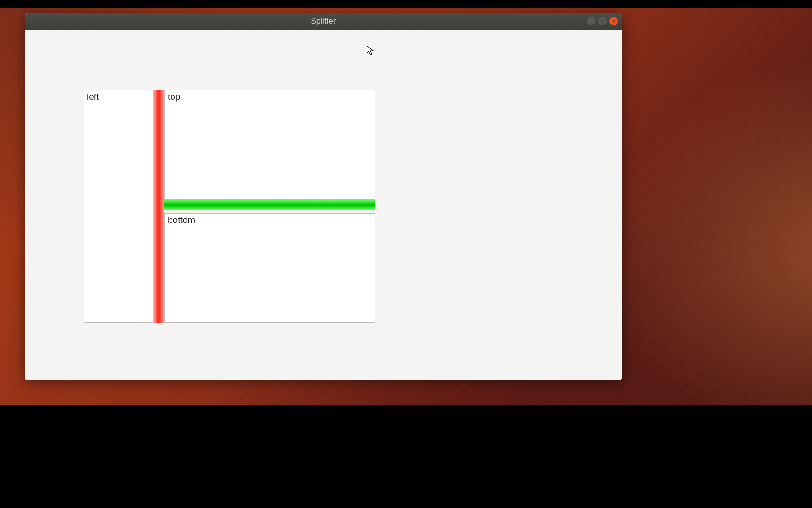 The image size is (812, 508). I want to click on left-pane-label: left, so click(93, 97).